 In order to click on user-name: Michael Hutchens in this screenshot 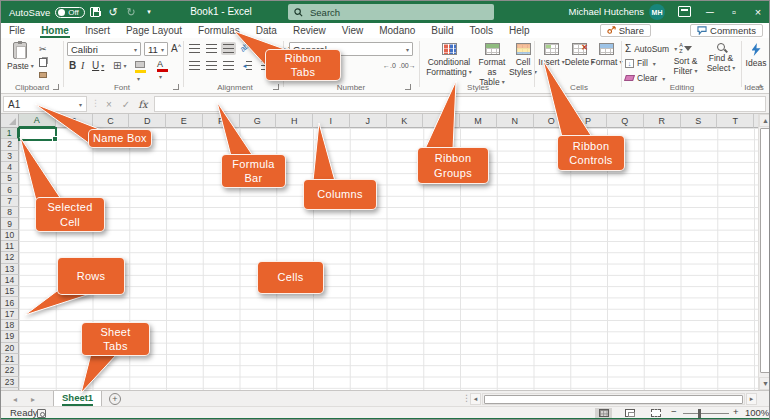, I will do `click(606, 12)`.